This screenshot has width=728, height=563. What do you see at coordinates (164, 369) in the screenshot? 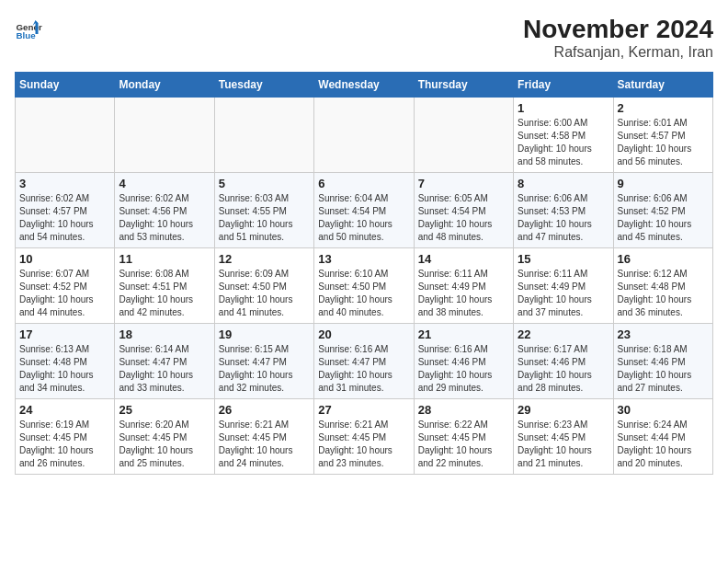
I see `day-info: Sunrise: 6:14 AMSunset: 4:47 PMDaylight:…` at bounding box center [164, 369].